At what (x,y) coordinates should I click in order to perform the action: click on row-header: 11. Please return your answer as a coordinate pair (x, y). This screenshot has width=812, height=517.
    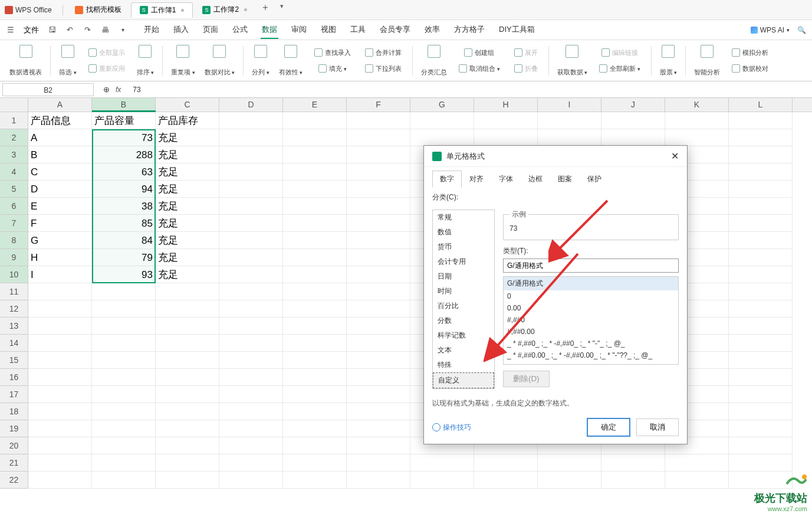
    Looking at the image, I should click on (14, 292).